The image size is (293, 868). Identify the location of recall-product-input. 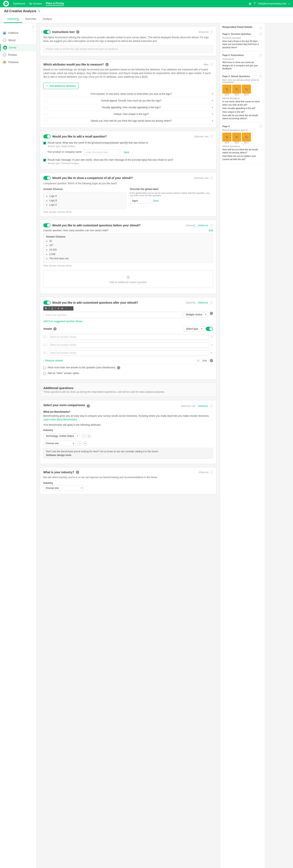
(102, 152).